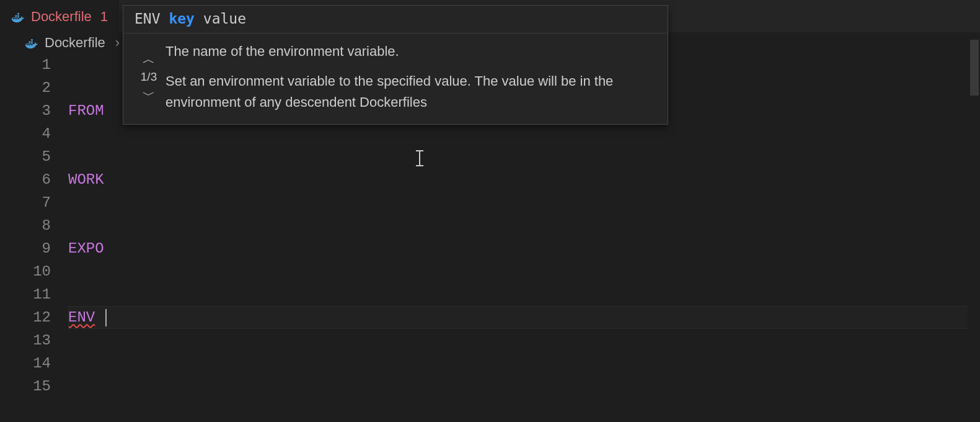 This screenshot has width=980, height=422. Describe the element at coordinates (25, 134) in the screenshot. I see `line-number: 4` at that location.